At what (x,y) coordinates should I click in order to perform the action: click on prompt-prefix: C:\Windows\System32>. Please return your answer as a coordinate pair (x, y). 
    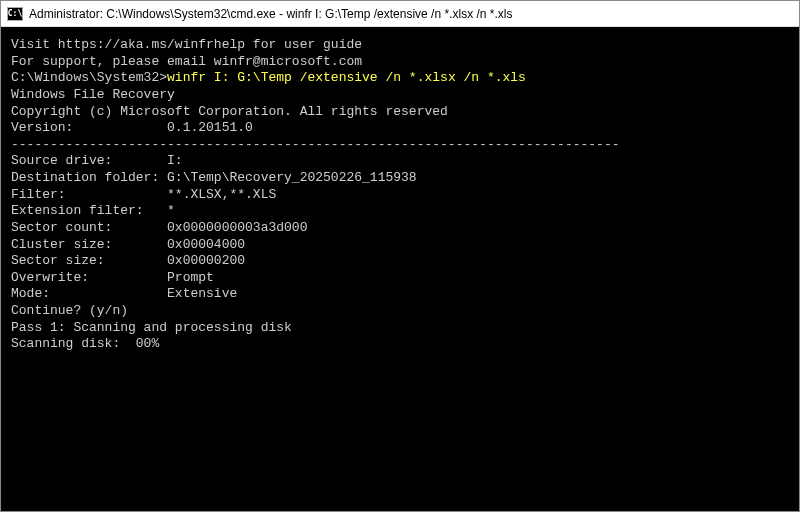
    Looking at the image, I should click on (89, 78).